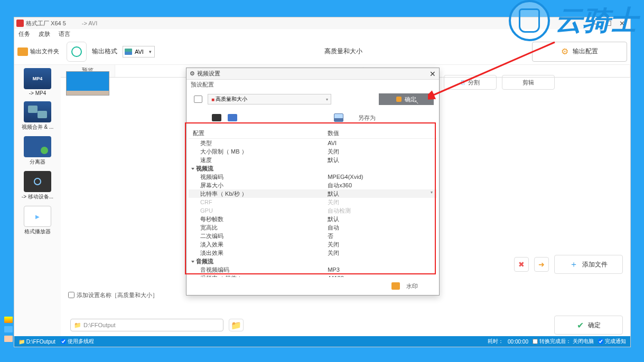  I want to click on output-format-label: 输出格式, so click(105, 52).